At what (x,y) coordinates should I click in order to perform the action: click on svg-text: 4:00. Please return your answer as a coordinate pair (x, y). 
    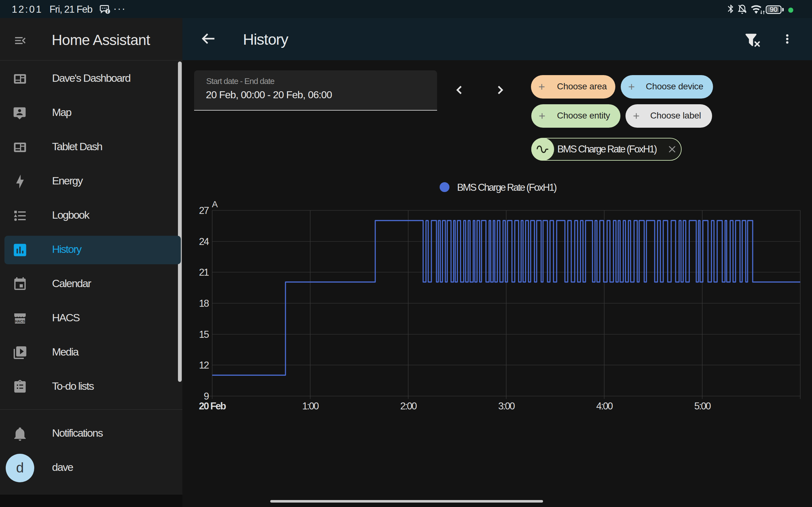
    Looking at the image, I should click on (605, 406).